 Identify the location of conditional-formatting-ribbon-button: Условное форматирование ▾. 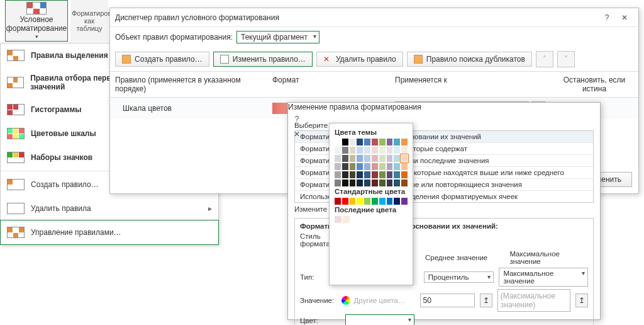
(36, 21).